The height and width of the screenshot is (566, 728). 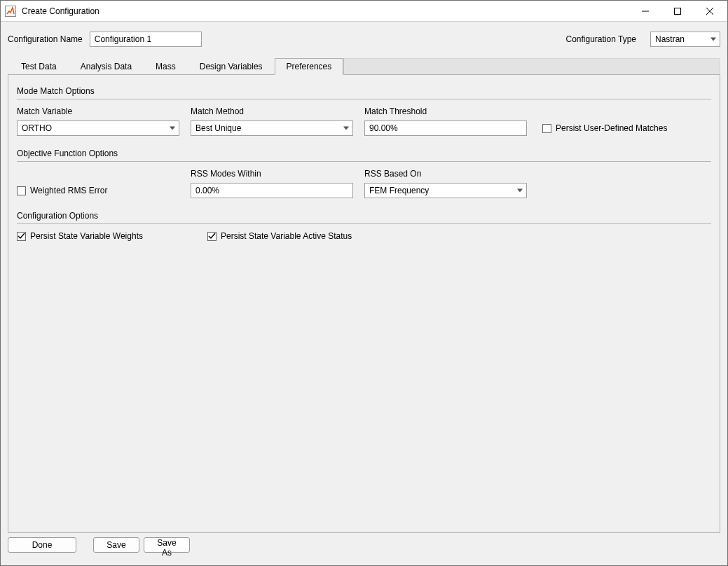 What do you see at coordinates (165, 67) in the screenshot?
I see `tab-mass: Mass` at bounding box center [165, 67].